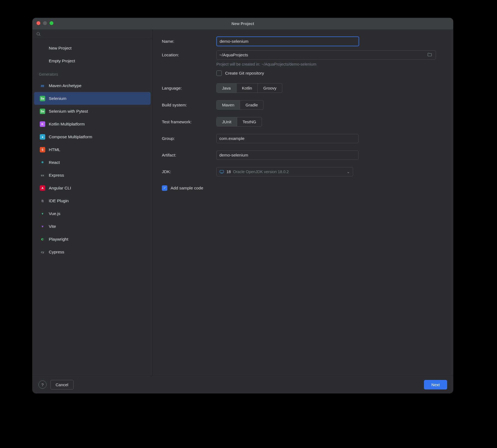  I want to click on plugin-icon: ⎘, so click(43, 201).